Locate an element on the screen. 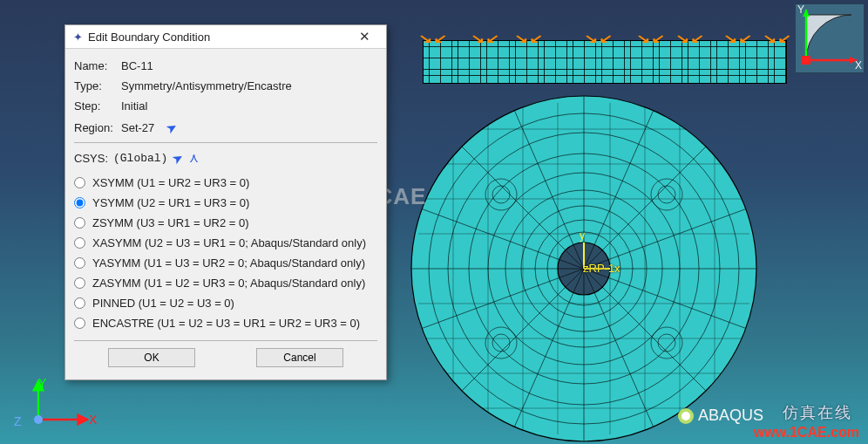 Image resolution: width=868 pixels, height=444 pixels. radio-label-pinned: PINNED (U1 = U2 = U3 = 0) is located at coordinates (164, 304).